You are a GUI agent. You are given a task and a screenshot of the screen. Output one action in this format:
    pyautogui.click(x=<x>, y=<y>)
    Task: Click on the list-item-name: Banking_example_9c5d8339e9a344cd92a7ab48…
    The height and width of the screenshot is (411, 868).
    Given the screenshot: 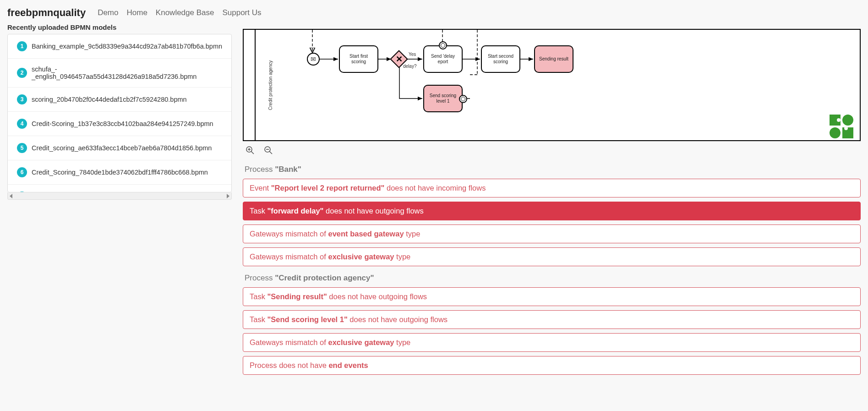 What is the action you would take?
    pyautogui.click(x=127, y=46)
    